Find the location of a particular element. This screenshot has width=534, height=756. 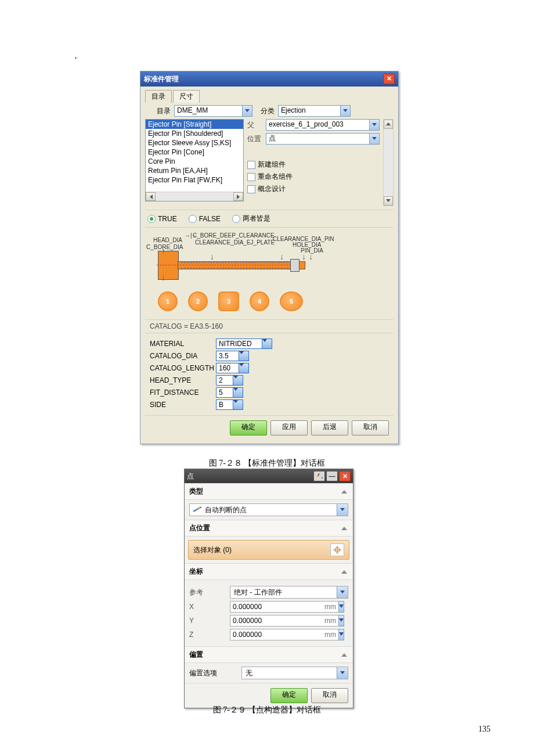

list-item: Ejector Sleeve Assy [S,KS] is located at coordinates (194, 143).